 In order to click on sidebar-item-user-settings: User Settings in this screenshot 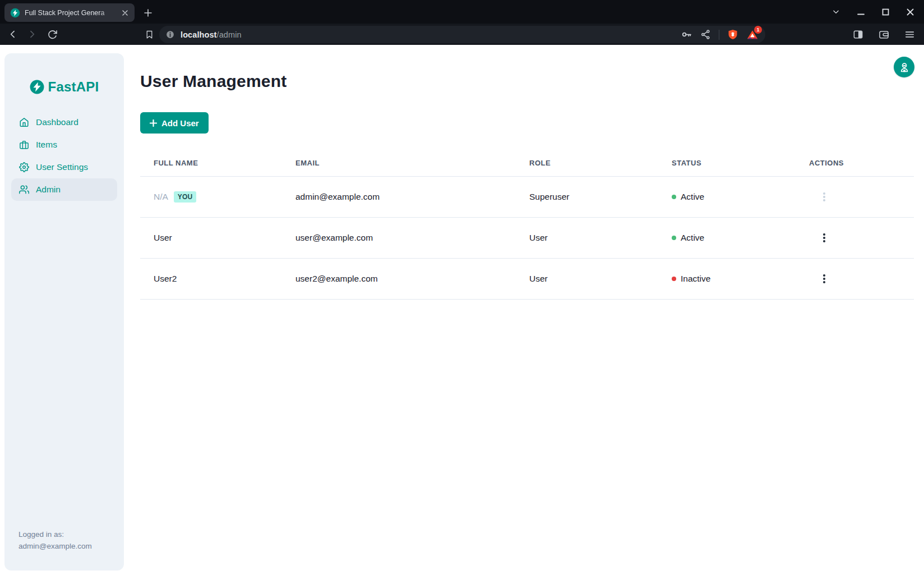, I will do `click(64, 167)`.